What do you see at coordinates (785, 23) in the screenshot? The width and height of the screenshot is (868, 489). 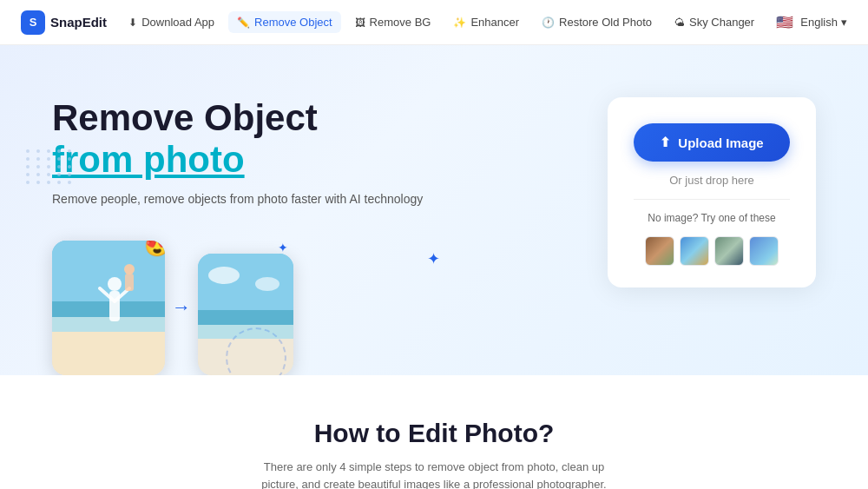 I see `flag-icon: 🇺🇸` at bounding box center [785, 23].